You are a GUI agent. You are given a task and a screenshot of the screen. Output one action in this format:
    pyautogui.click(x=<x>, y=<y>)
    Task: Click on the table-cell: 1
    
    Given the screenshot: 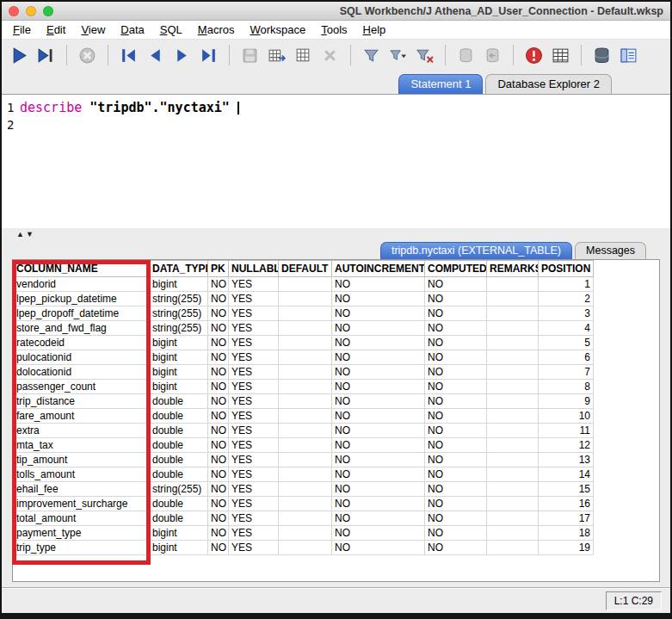 What is the action you would take?
    pyautogui.click(x=566, y=284)
    